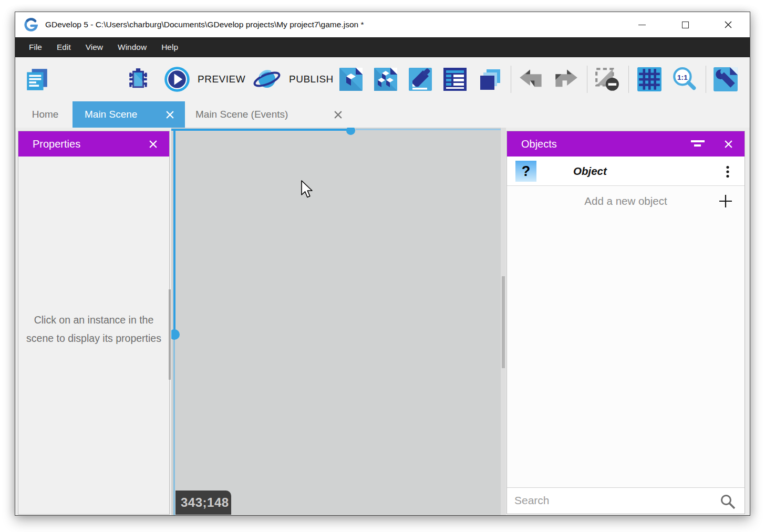 This screenshot has width=765, height=532. I want to click on close-button, so click(728, 25).